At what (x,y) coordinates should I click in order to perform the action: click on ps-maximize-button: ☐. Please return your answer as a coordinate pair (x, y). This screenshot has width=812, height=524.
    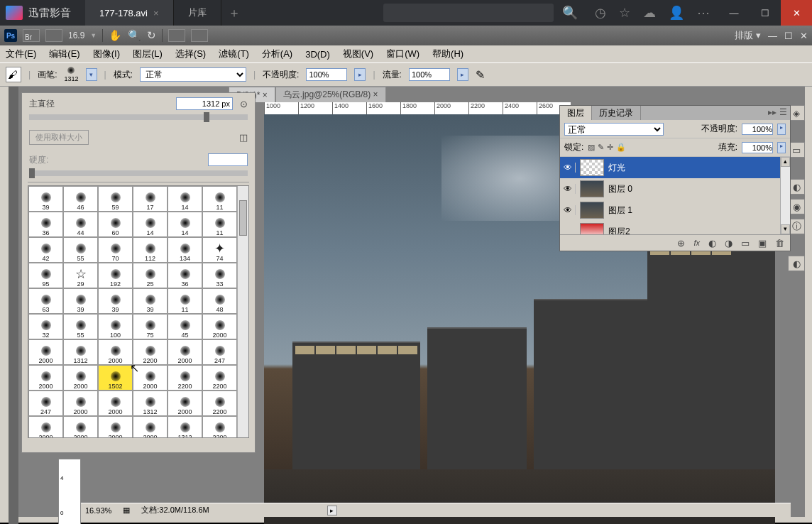
    Looking at the image, I should click on (789, 36).